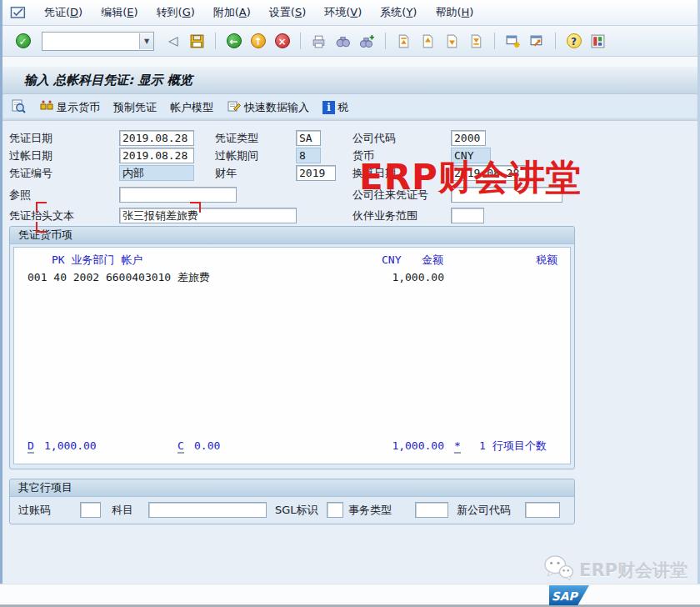  I want to click on table-row-amount: 1,000.00, so click(379, 278).